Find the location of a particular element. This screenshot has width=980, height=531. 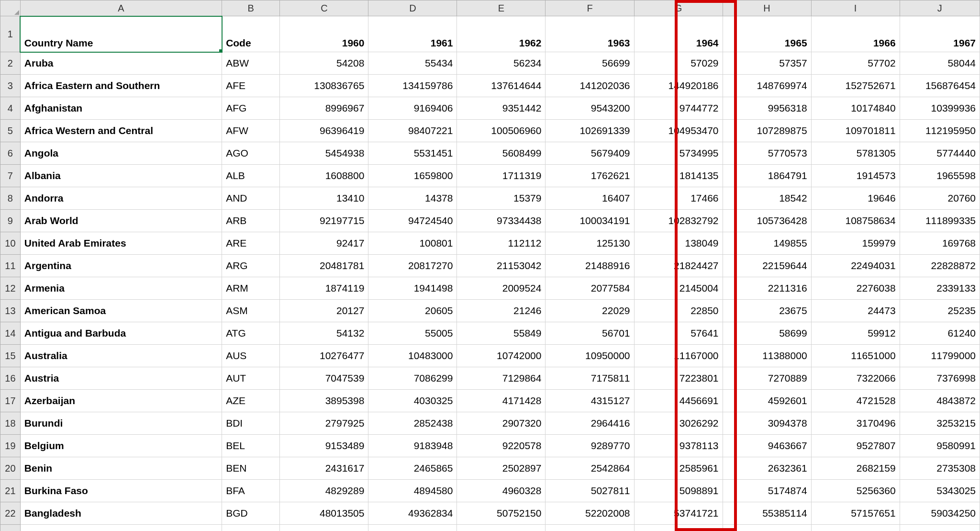

cell-H12: 2211316 is located at coordinates (767, 288).